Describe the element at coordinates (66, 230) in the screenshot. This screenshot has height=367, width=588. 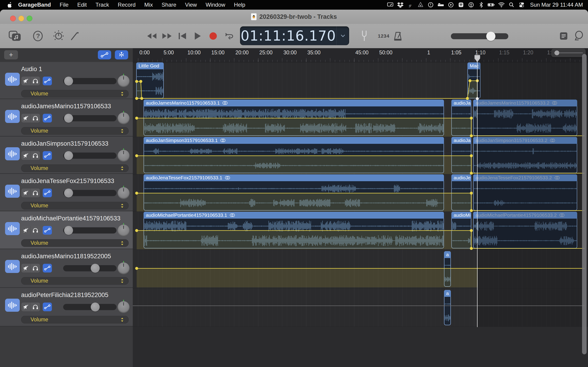
I see `track-header: audioMichaelPortantie41579106533 Volume` at that location.